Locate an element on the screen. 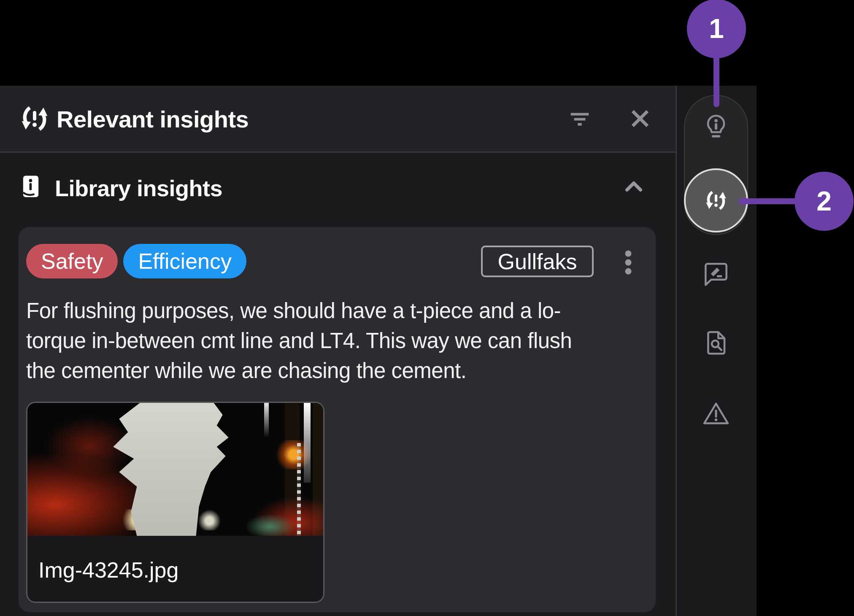 The image size is (854, 616). rail-item-warnings is located at coordinates (716, 413).